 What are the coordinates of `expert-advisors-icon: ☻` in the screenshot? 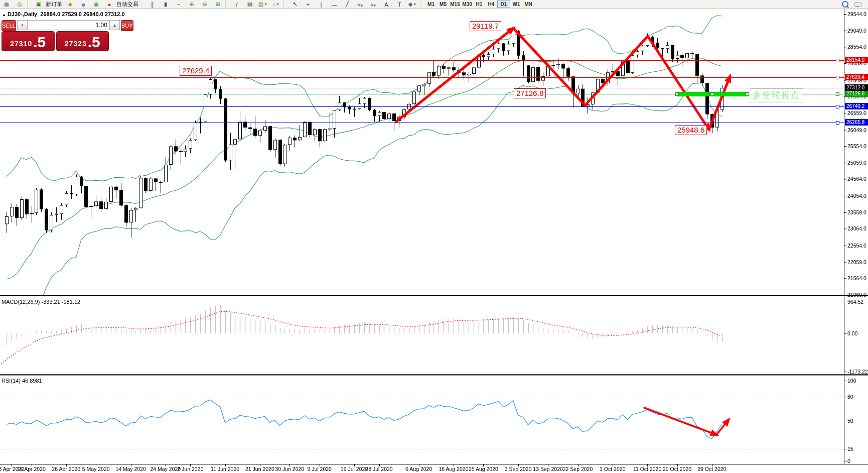 It's located at (83, 4).